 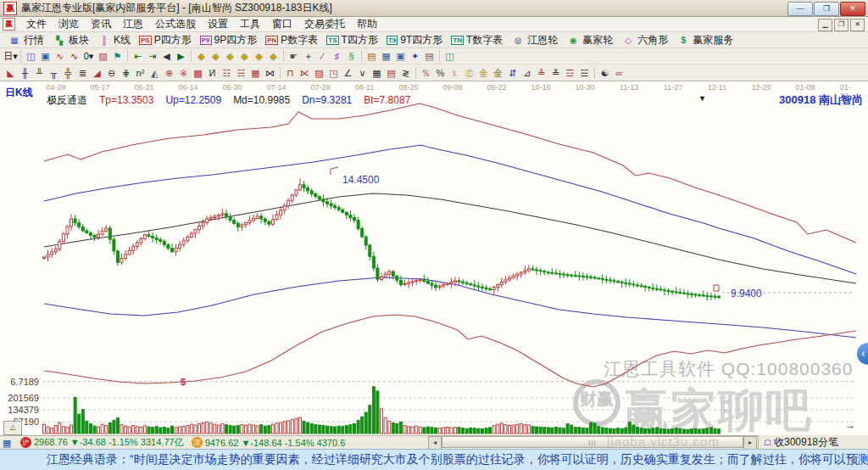 What do you see at coordinates (541, 87) in the screenshot?
I see `date-tick: 10-16` at bounding box center [541, 87].